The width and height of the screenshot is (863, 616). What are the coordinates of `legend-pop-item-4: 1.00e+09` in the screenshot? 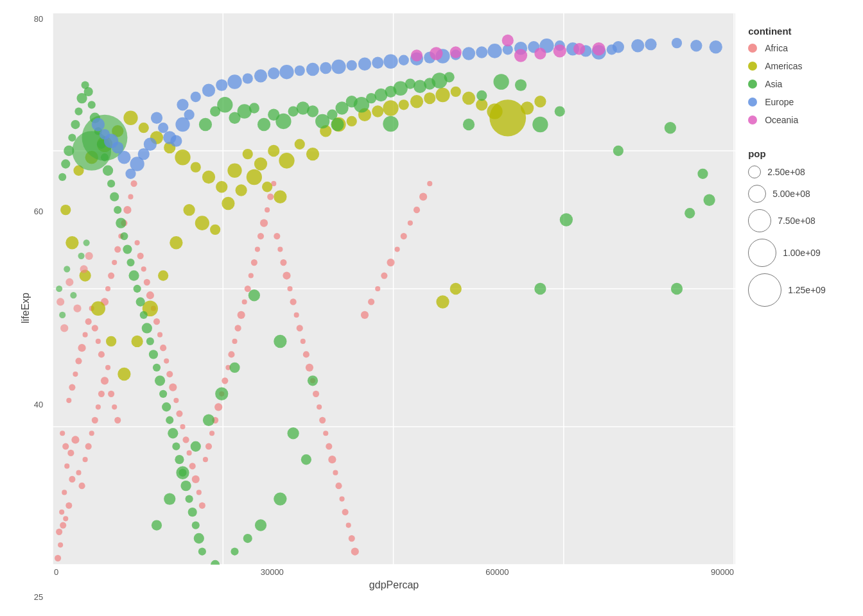 It's located at (795, 253).